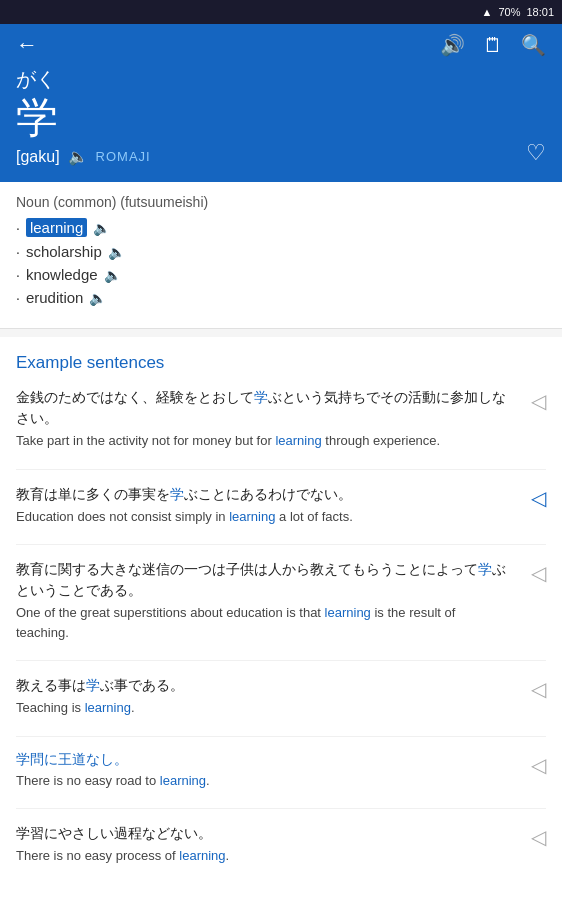  What do you see at coordinates (183, 780) in the screenshot?
I see `learning-link-4: learning` at bounding box center [183, 780].